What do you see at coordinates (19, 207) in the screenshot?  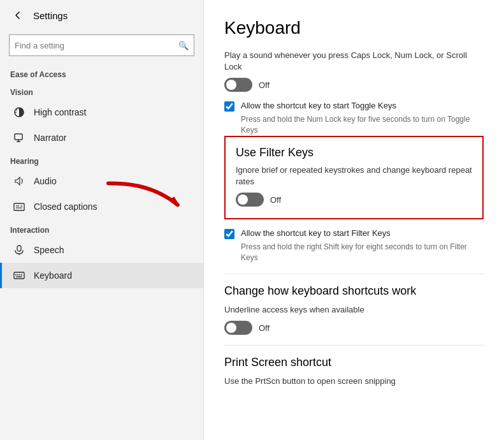 I see `closed-captions-icon` at bounding box center [19, 207].